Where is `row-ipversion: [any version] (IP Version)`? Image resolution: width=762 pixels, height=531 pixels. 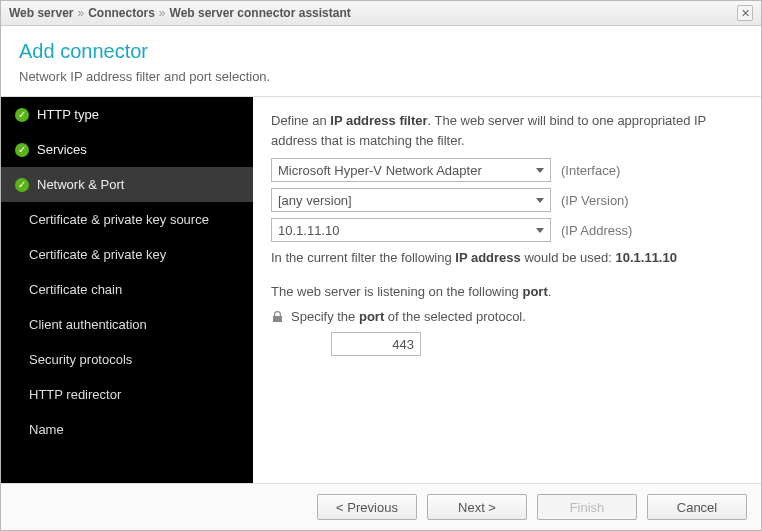 row-ipversion: [any version] (IP Version) is located at coordinates (507, 200).